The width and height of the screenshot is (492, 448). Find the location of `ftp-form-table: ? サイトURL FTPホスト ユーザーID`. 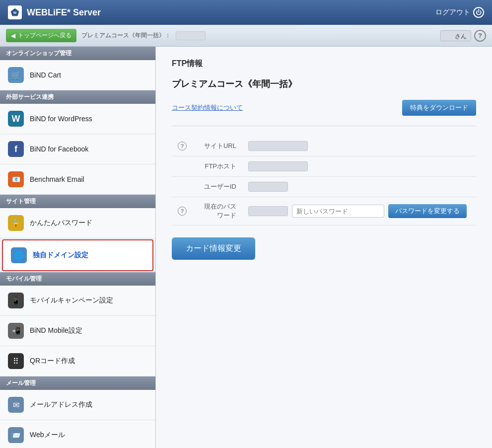

ftp-form-table: ? サイトURL FTPホスト ユーザーID is located at coordinates (324, 181).